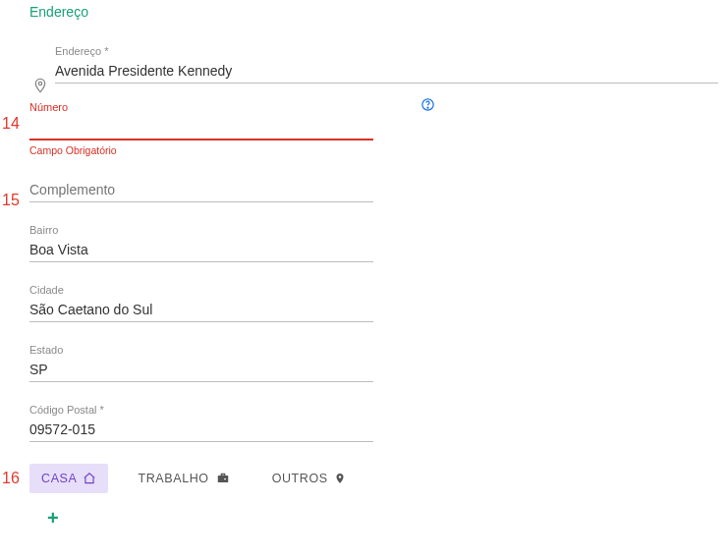 The width and height of the screenshot is (728, 560). I want to click on postal-input, so click(201, 430).